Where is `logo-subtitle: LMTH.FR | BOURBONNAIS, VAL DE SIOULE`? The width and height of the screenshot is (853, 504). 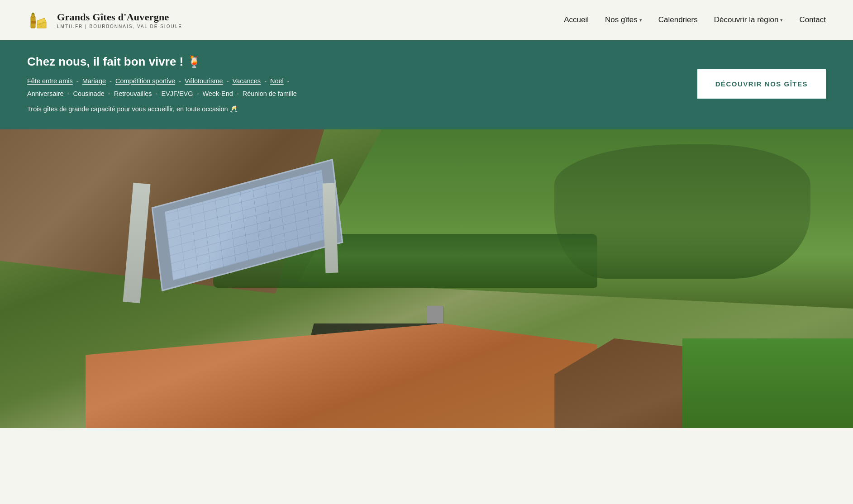
logo-subtitle: LMTH.FR | BOURBONNAIS, VAL DE SIOULE is located at coordinates (119, 26).